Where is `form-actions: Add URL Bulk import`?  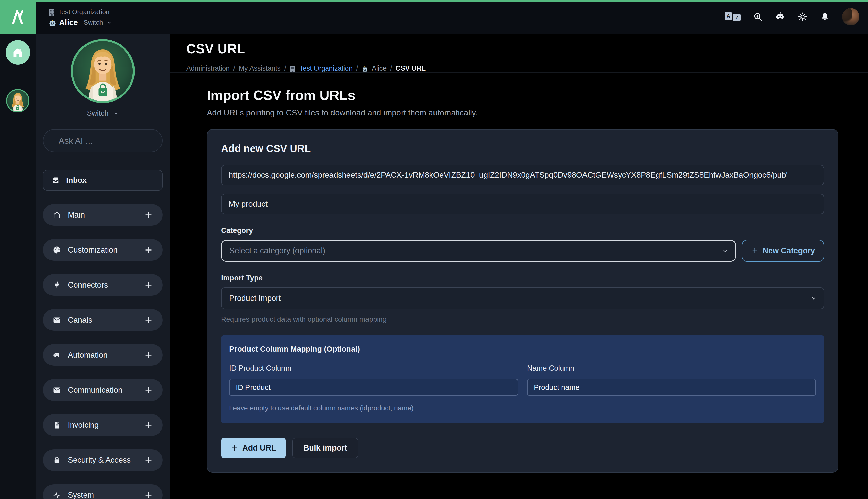 form-actions: Add URL Bulk import is located at coordinates (523, 448).